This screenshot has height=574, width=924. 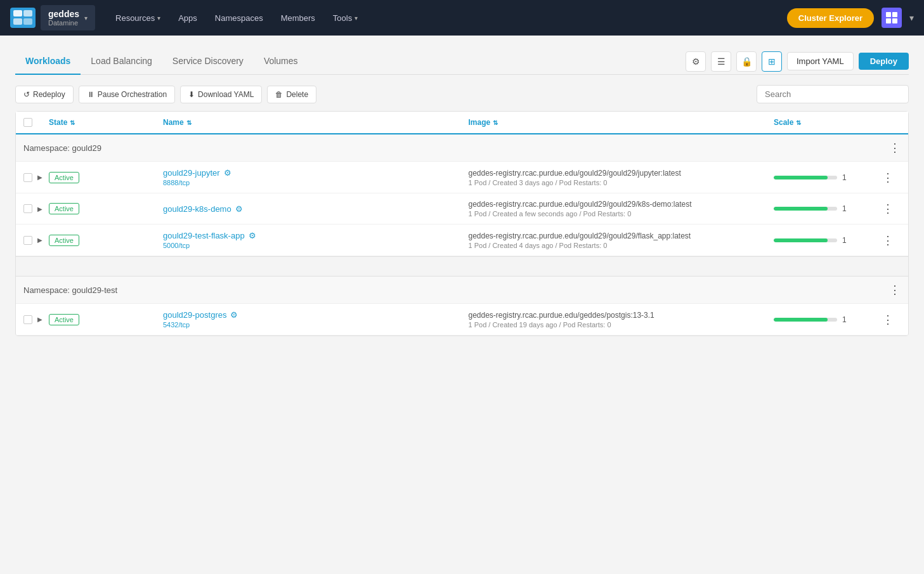 I want to click on tools-chevron-icon: ▾, so click(x=356, y=18).